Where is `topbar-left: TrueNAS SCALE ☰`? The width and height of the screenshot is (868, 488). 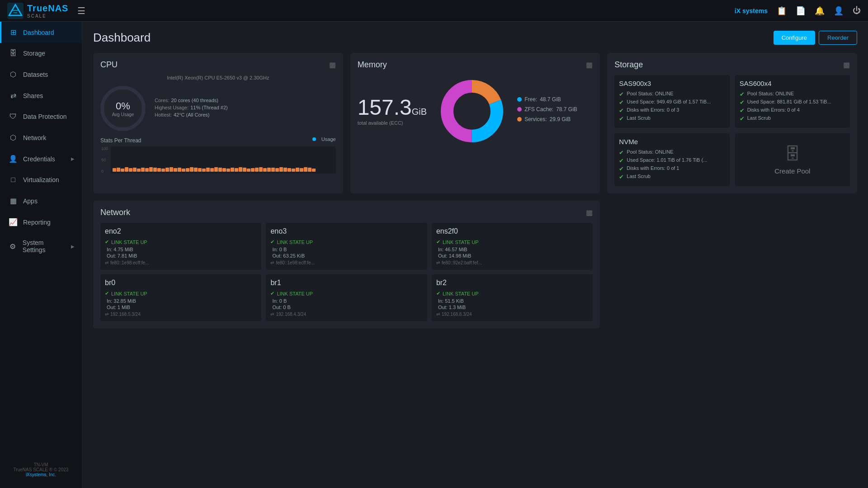 topbar-left: TrueNAS SCALE ☰ is located at coordinates (46, 11).